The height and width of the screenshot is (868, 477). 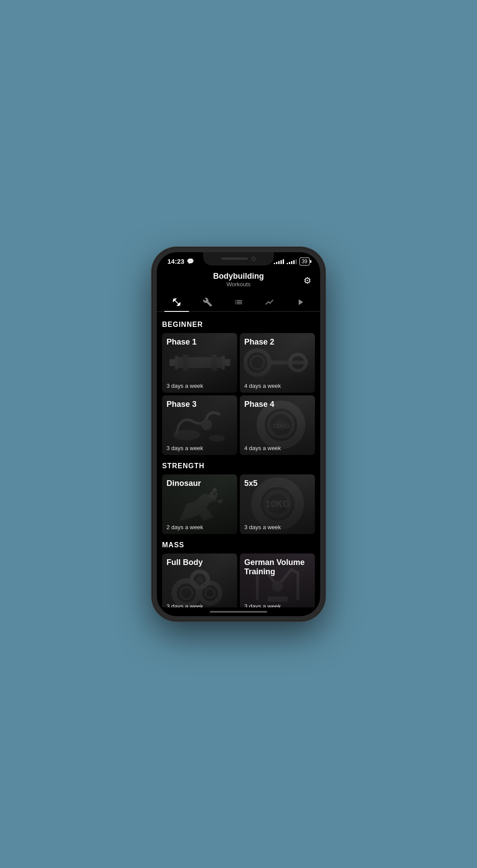 I want to click on card-content-gvt: German Volume Training 3 days a week, so click(x=277, y=580).